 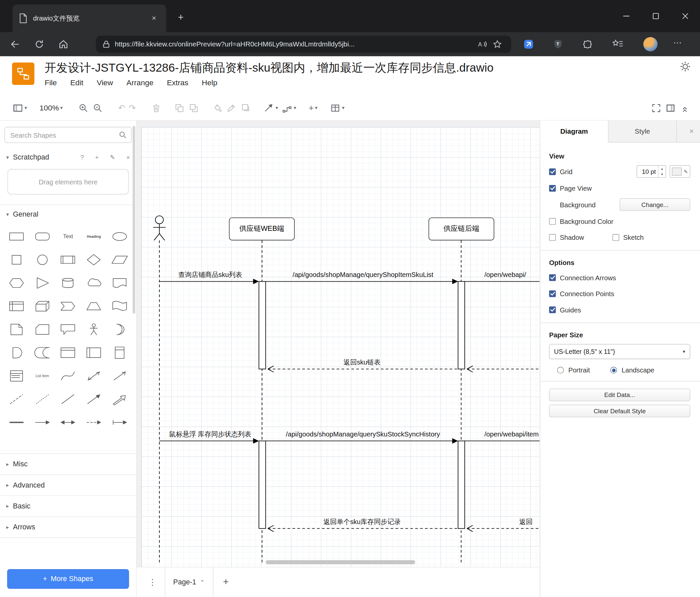 What do you see at coordinates (618, 44) in the screenshot?
I see `favorites-icon` at bounding box center [618, 44].